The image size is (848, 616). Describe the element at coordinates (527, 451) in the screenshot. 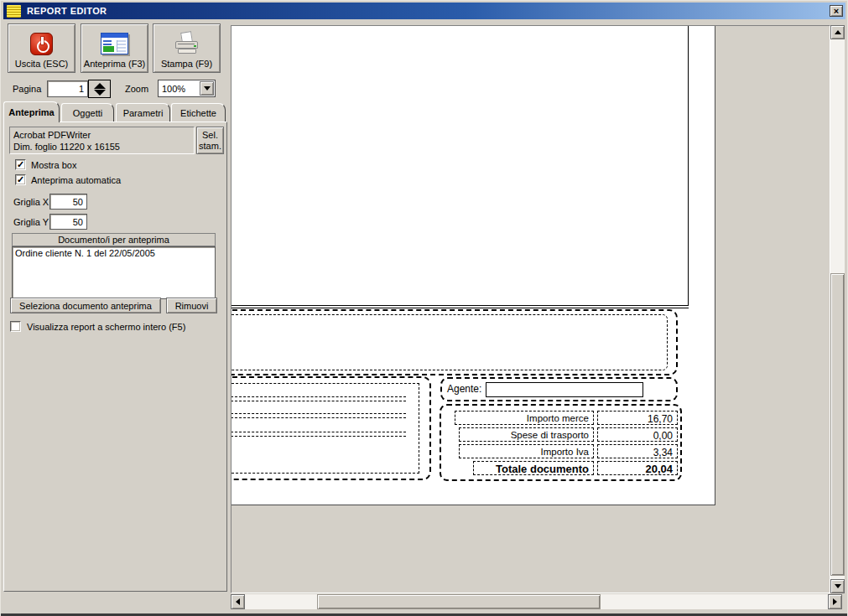

I see `total-label: Importo Iva` at that location.